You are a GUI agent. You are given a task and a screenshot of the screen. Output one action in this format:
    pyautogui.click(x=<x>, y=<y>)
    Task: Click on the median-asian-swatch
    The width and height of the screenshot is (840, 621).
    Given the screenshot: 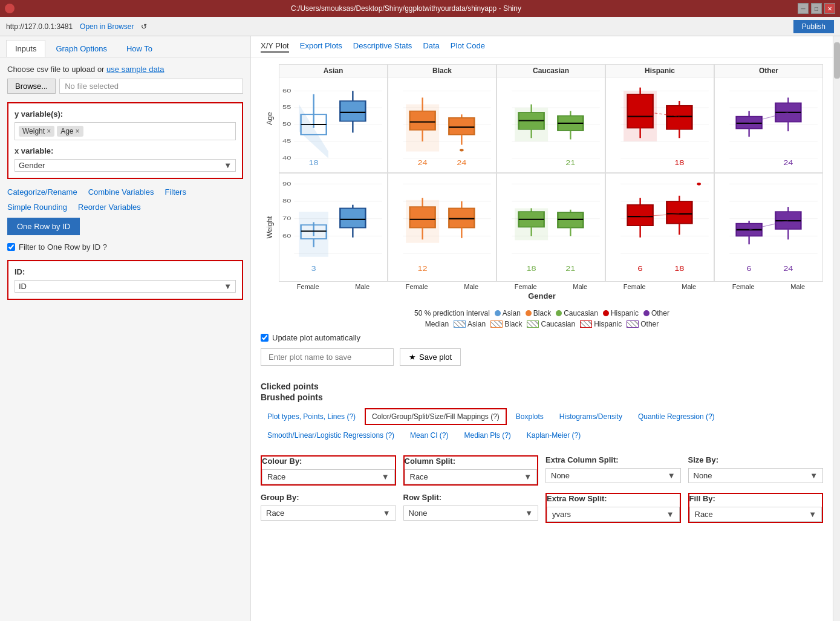 What is the action you would take?
    pyautogui.click(x=460, y=324)
    